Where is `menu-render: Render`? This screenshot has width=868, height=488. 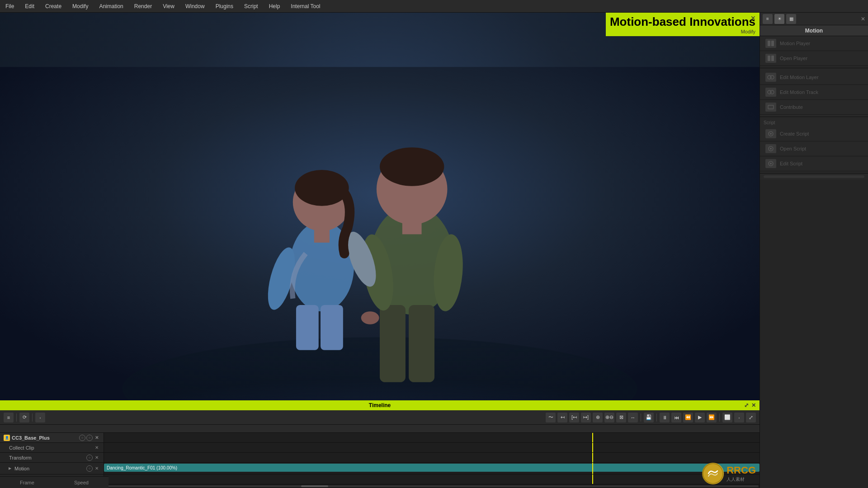 menu-render: Render is located at coordinates (143, 6).